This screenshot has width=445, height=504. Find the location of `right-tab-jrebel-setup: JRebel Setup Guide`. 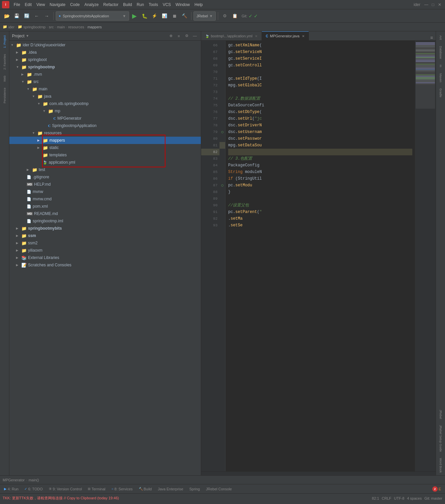

right-tab-jrebel-setup: JRebel Setup Guide is located at coordinates (441, 439).